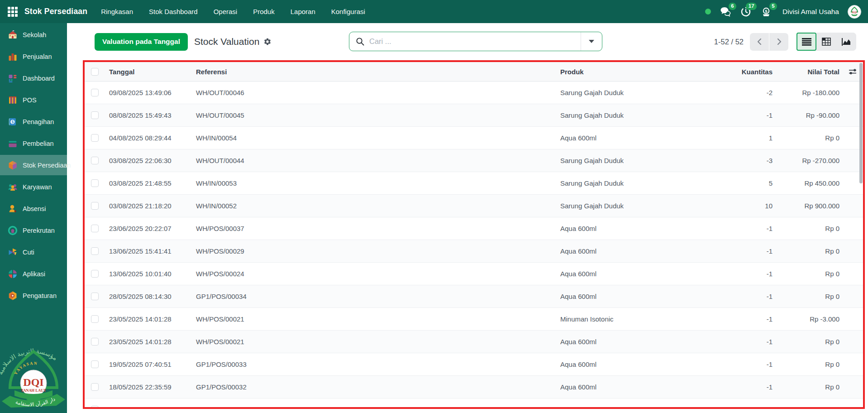  Describe the element at coordinates (754, 228) in the screenshot. I see `cell-kuantitas: -1` at that location.